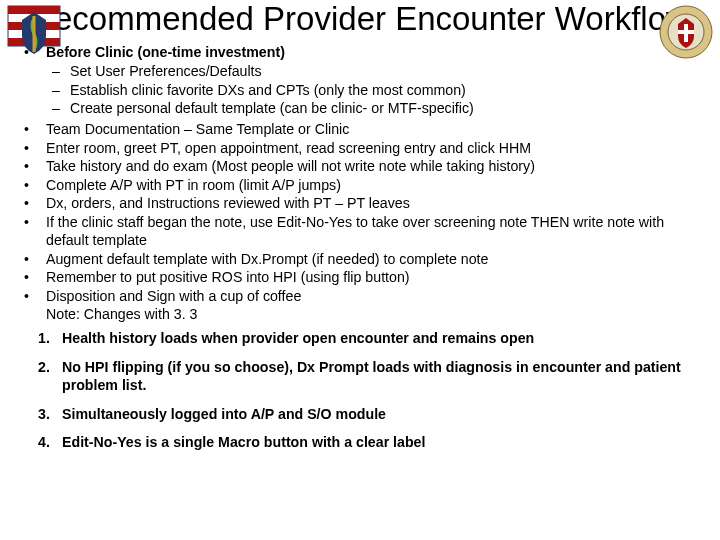  What do you see at coordinates (360, 18) in the screenshot?
I see `page-title: Recommended Provider Encounter Workflow` at bounding box center [360, 18].